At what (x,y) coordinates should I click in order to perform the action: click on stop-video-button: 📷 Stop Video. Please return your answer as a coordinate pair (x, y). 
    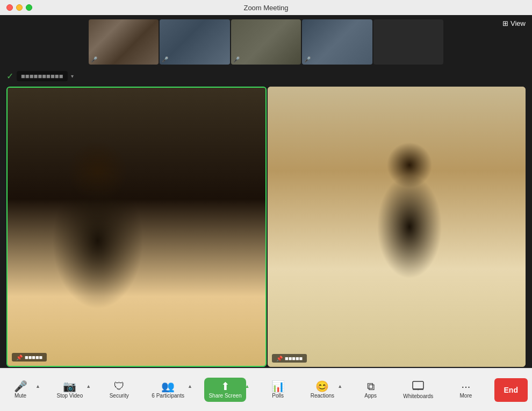
    Looking at the image, I should click on (70, 389).